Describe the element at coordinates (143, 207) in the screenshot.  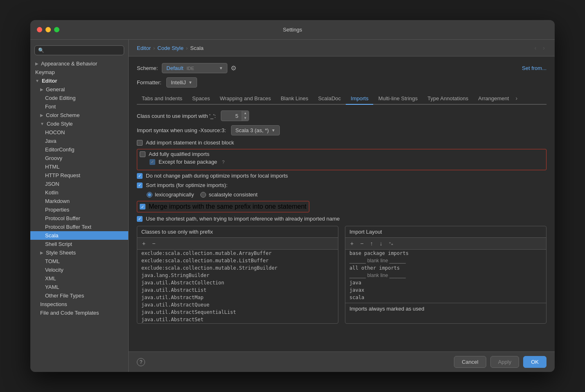
I see `checkbox-merge-imports-cb` at that location.